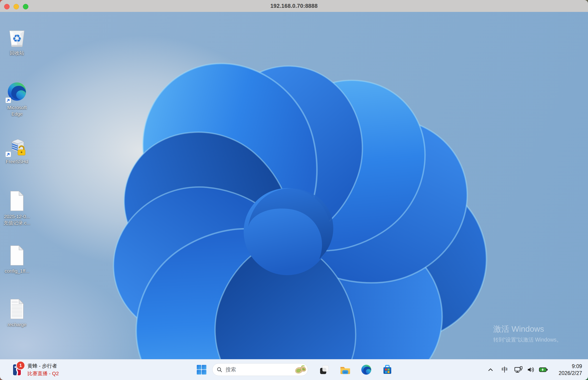 This screenshot has height=380, width=588. Describe the element at coordinates (345, 370) in the screenshot. I see `file-explorer-button` at that location.